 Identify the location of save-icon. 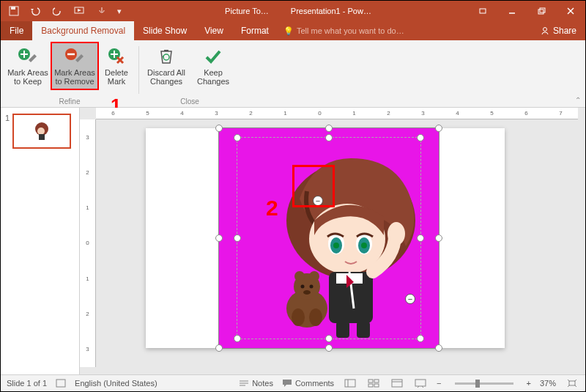
(14, 11).